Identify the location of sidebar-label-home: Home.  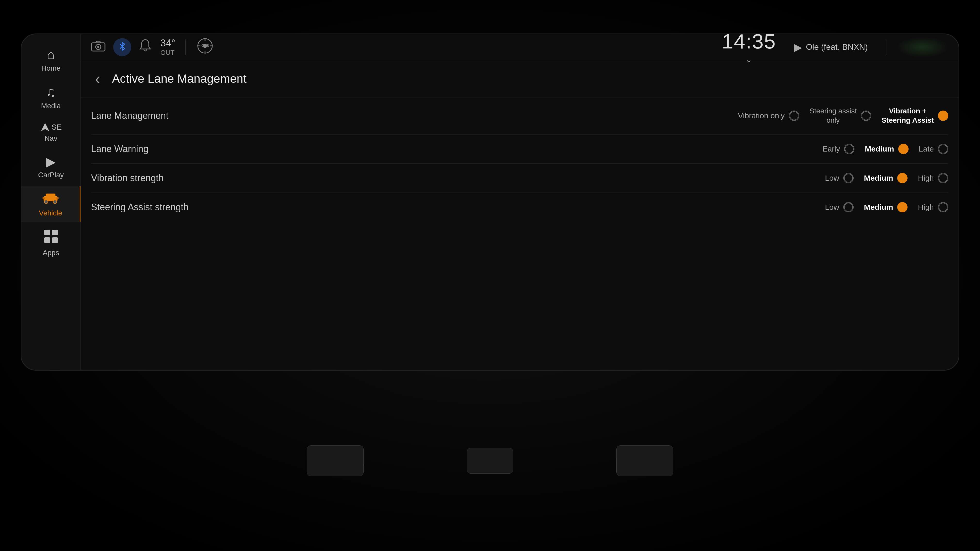
(51, 68).